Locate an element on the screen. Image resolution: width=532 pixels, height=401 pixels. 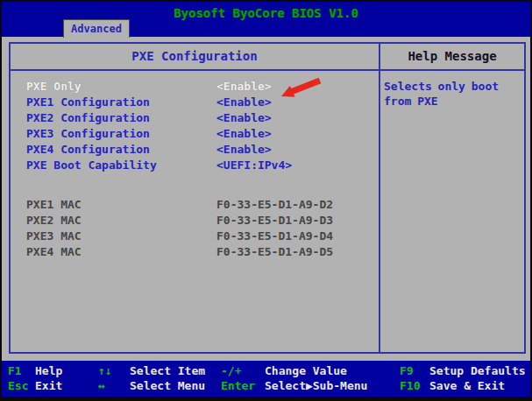
info-pxe4-mac: PXE4 MAC F0-33-E5-D1-A9-D5 is located at coordinates (195, 252).